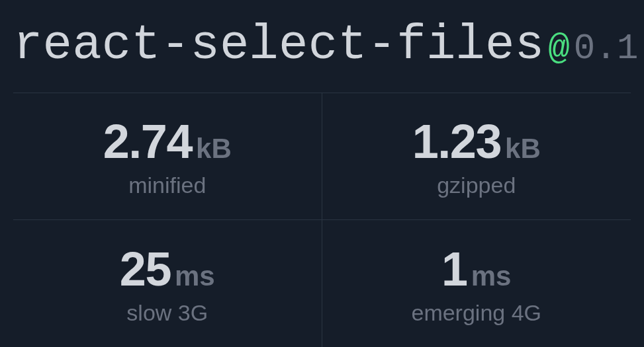  What do you see at coordinates (167, 141) in the screenshot?
I see `stat-value-row: 2.74 kB` at bounding box center [167, 141].